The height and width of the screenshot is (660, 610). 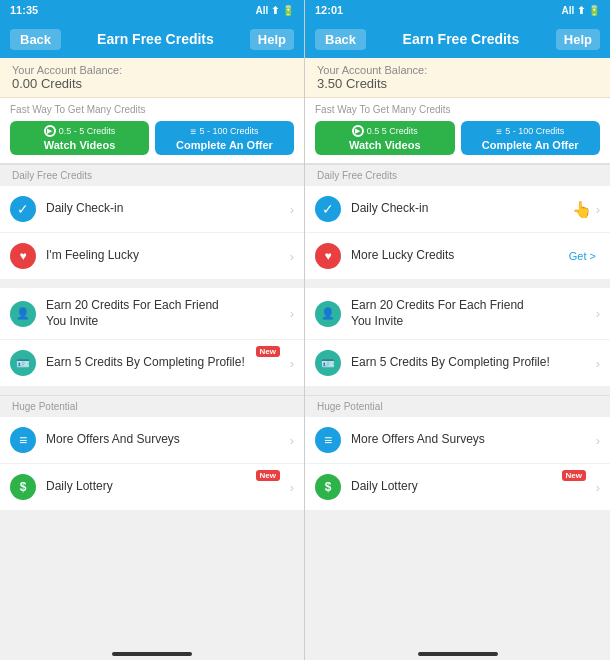 What do you see at coordinates (152, 110) in the screenshot?
I see `fast-way-title-left: Fast Way To Get Many Credits` at bounding box center [152, 110].